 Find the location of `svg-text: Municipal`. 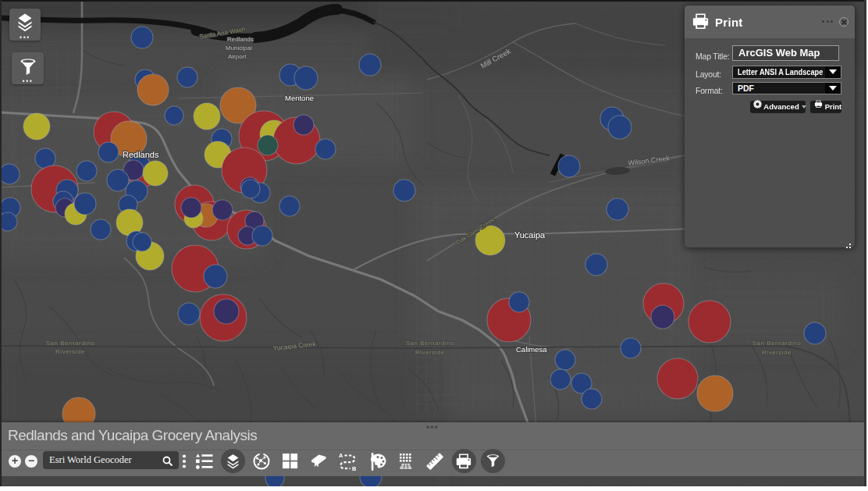

svg-text: Municipal is located at coordinates (239, 48).